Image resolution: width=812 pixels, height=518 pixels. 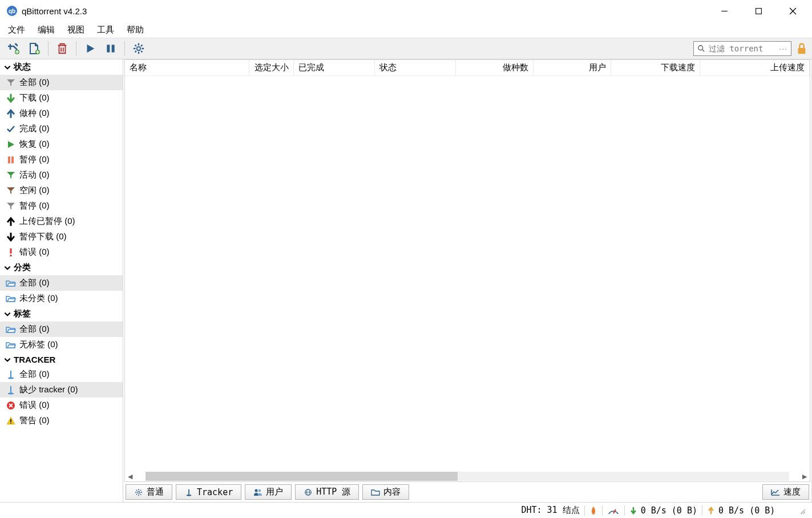 I want to click on globe-icon, so click(x=308, y=492).